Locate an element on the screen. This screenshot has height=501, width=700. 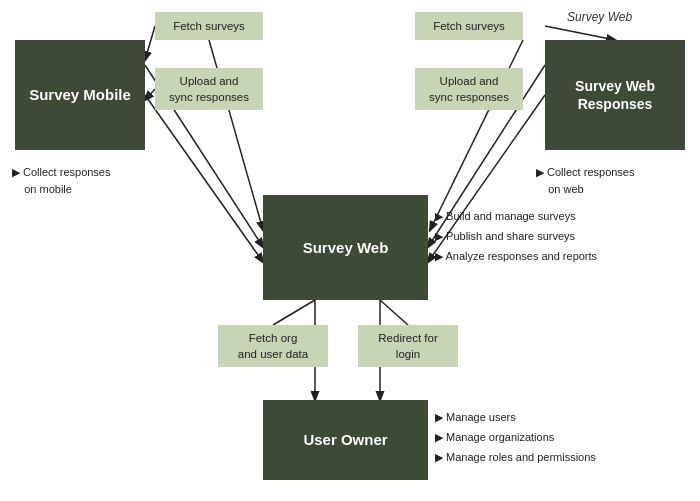
survey-mobile-label: Survey Mobile is located at coordinates (80, 95).